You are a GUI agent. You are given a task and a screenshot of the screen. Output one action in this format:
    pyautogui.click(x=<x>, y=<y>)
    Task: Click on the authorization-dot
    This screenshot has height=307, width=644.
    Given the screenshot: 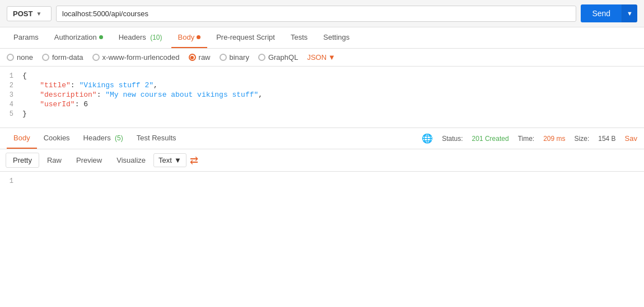 What is the action you would take?
    pyautogui.click(x=101, y=37)
    